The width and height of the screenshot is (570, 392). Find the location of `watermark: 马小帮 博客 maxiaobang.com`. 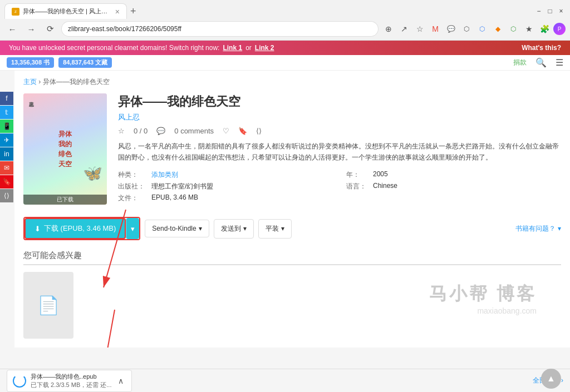

watermark: 马小帮 博客 maxiaobang.com is located at coordinates (483, 299).